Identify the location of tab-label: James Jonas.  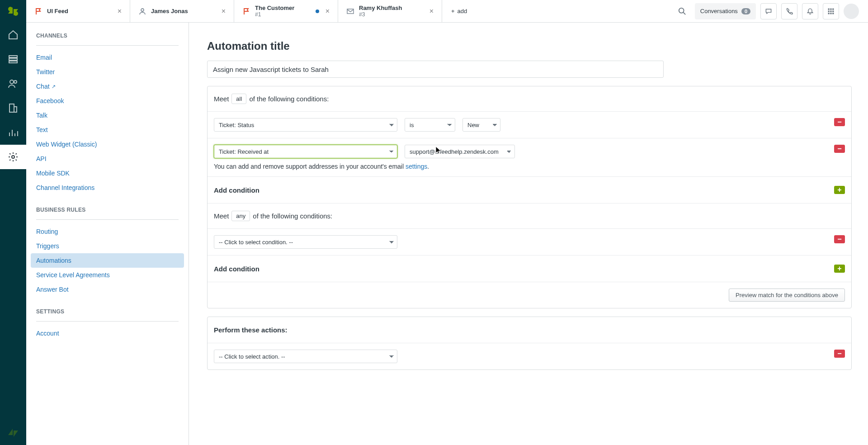
(183, 11).